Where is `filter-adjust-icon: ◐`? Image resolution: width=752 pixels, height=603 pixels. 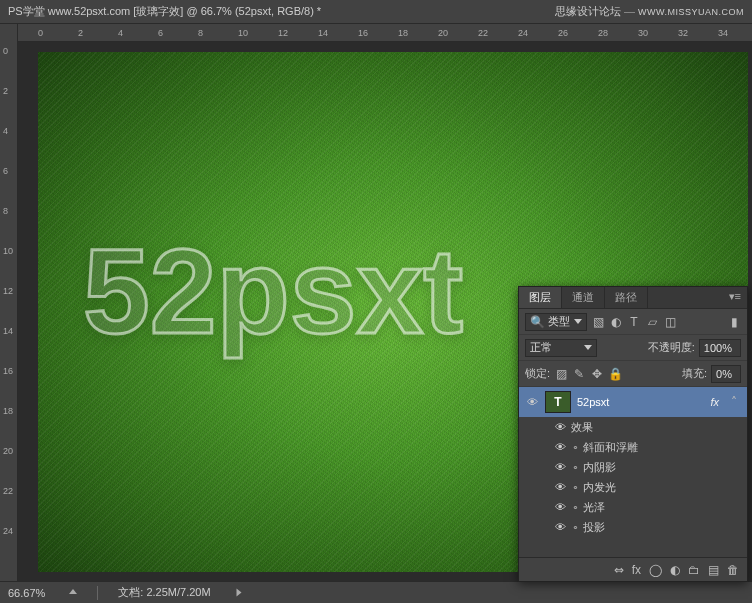 filter-adjust-icon: ◐ is located at coordinates (616, 322).